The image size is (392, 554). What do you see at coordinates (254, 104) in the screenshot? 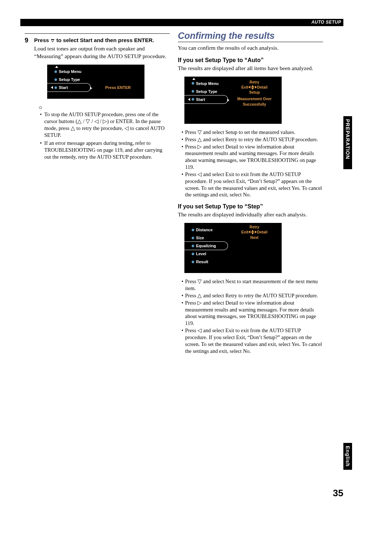
I see `status-line-2: Successfully` at bounding box center [254, 104].